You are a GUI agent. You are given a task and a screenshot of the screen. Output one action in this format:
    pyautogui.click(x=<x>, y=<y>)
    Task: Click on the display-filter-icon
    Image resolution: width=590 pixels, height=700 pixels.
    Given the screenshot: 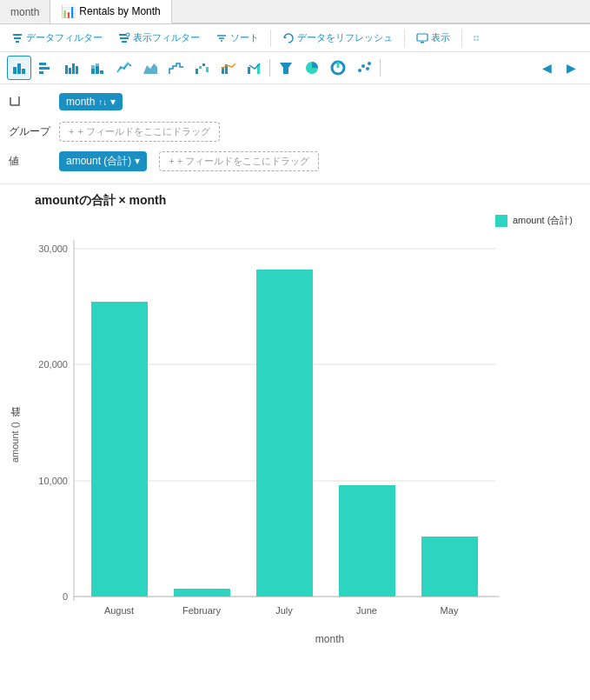 What is the action you would take?
    pyautogui.click(x=124, y=38)
    